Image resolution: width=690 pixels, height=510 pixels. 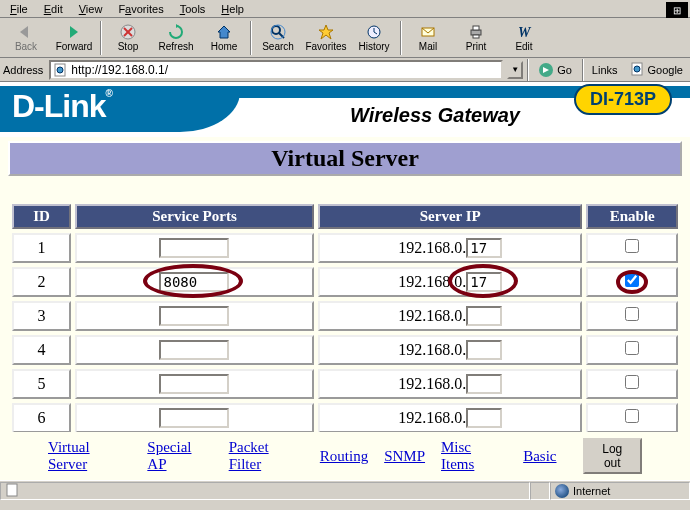 I want to click on address-dropdown-button: ▼, so click(x=515, y=70).